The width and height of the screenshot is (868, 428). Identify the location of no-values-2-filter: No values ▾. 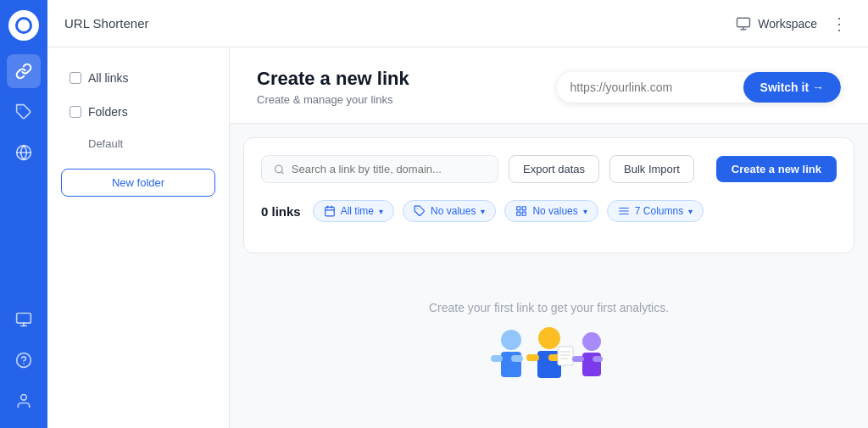
(551, 211).